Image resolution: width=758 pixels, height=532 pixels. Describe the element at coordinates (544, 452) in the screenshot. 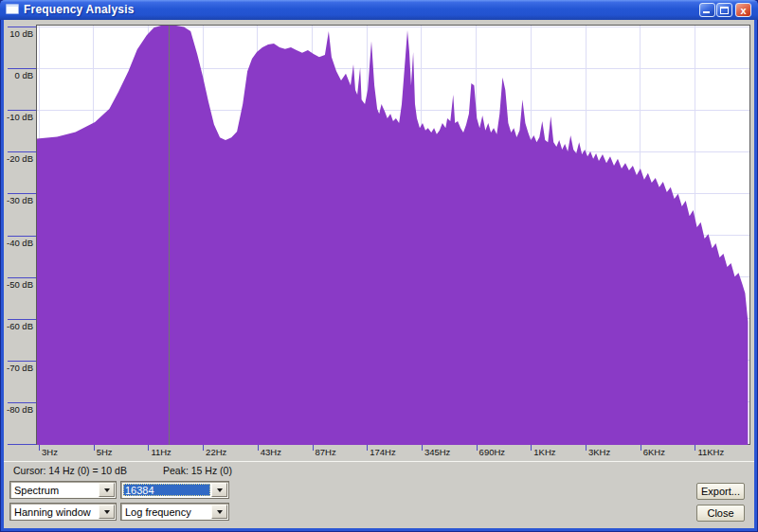

I see `x-axis-label: 1KHz` at that location.